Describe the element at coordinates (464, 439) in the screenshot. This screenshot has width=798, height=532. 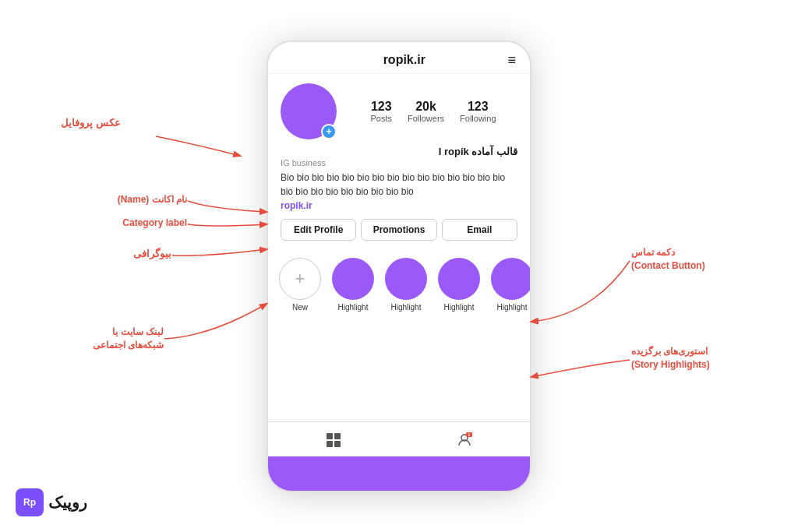
I see `tab-tagged: 1` at that location.